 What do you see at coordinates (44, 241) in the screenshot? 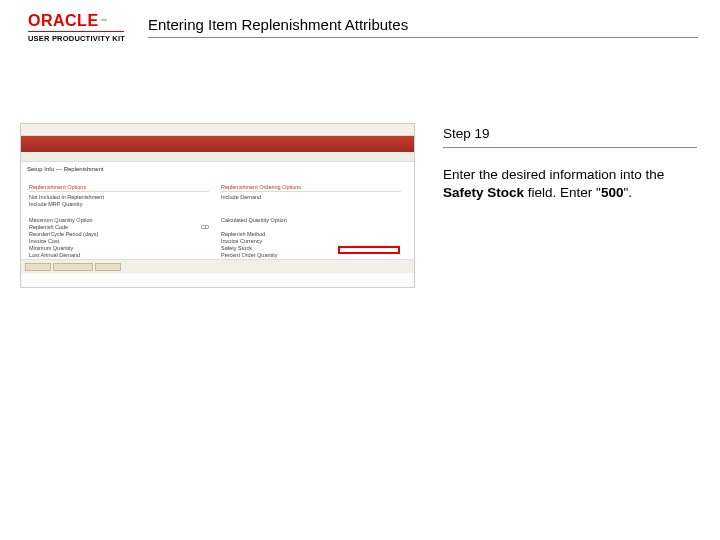
I see `thumb-label: Invoice Cost` at bounding box center [44, 241].